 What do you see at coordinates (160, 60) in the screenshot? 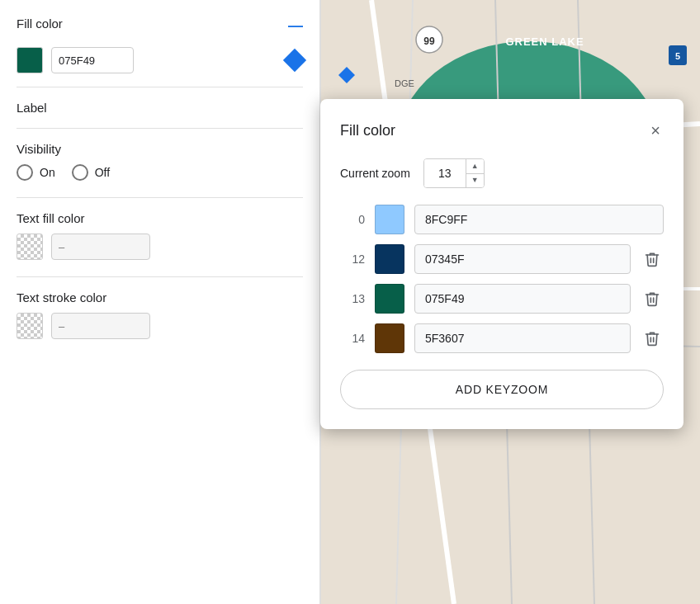
I see `fill-color-input-row` at bounding box center [160, 60].